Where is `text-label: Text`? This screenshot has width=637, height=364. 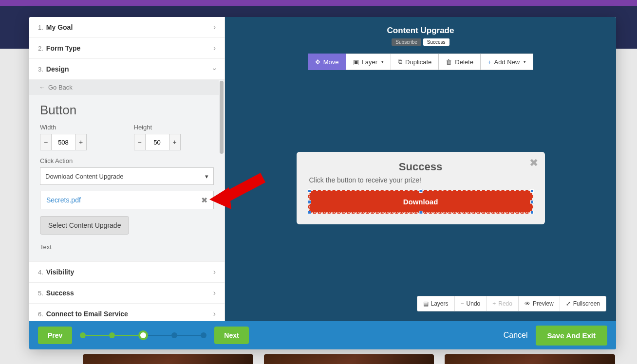
text-label: Text is located at coordinates (127, 247).